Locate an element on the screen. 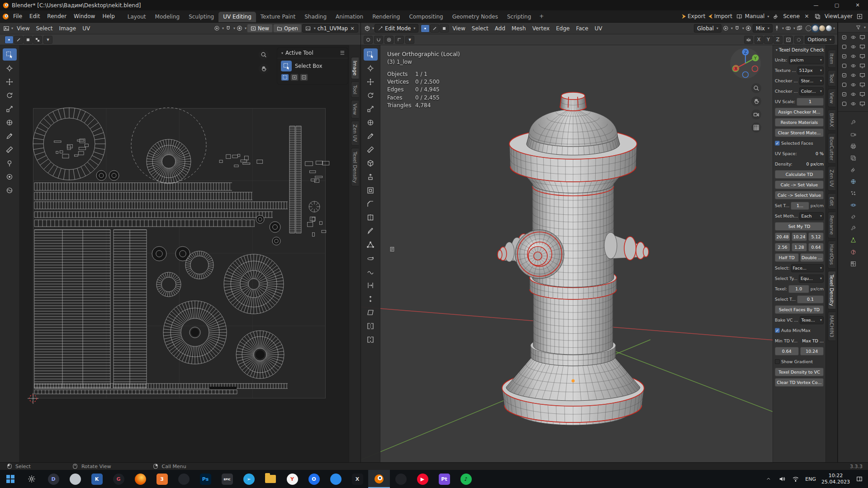  viewport-tool-smooth is located at coordinates (371, 271).